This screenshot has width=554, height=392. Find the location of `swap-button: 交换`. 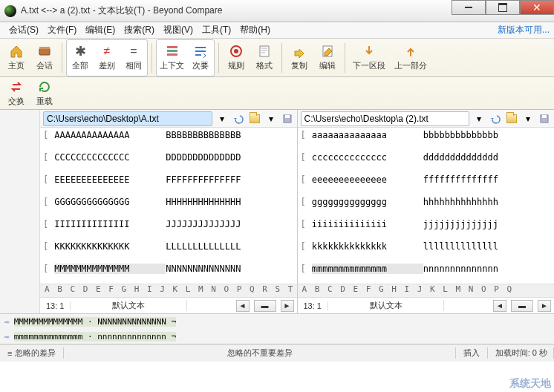

swap-button: 交换 is located at coordinates (16, 94).